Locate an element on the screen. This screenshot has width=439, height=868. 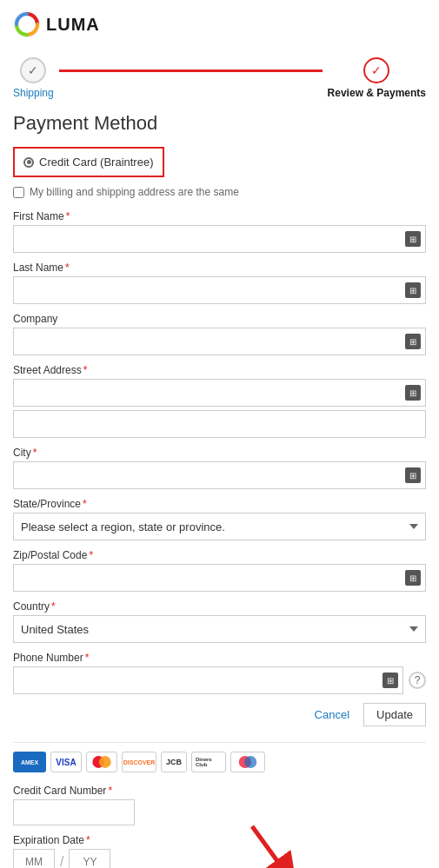
page-title: Payment Method is located at coordinates (219, 123).